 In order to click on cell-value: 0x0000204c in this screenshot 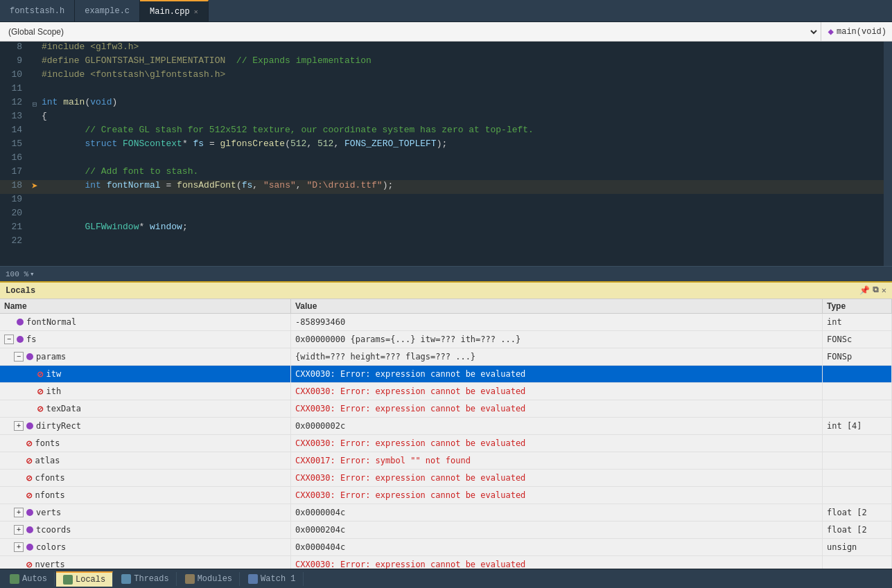, I will do `click(557, 530)`.